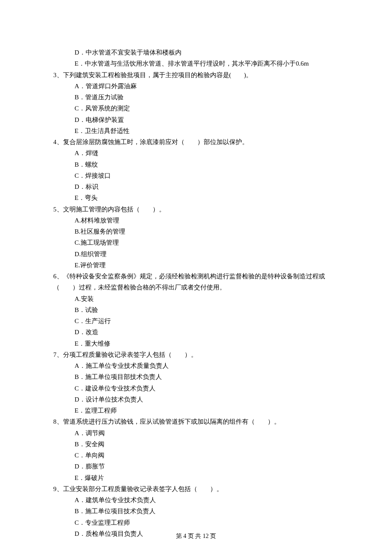 This screenshot has height=555, width=392. Describe the element at coordinates (196, 142) in the screenshot. I see `question-stem: 4、复合层涂层防腐蚀施工时，涂底漆前应对（ ）部位加以保护。` at that location.